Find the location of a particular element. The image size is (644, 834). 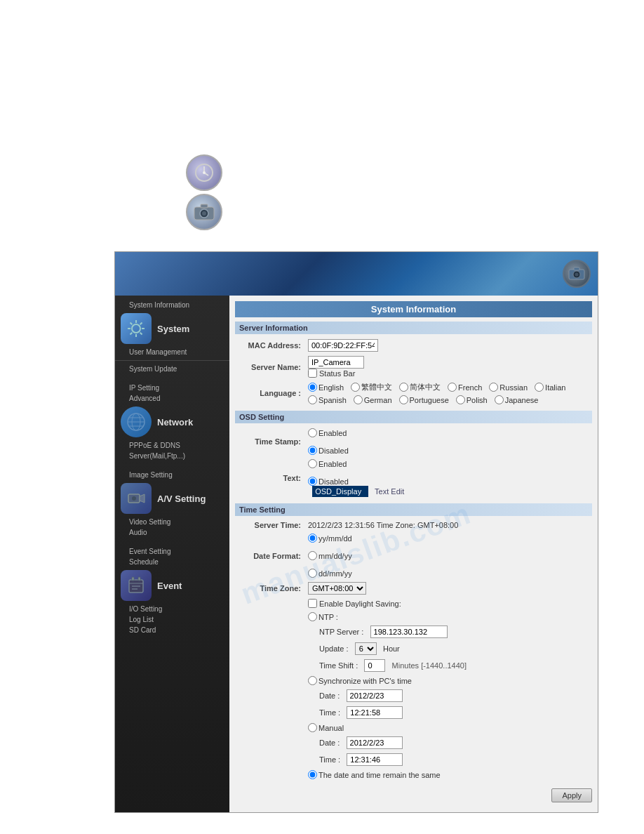

osd-table: Time Stamp: Enabled Disabled Text: Enabl… is located at coordinates (414, 463).